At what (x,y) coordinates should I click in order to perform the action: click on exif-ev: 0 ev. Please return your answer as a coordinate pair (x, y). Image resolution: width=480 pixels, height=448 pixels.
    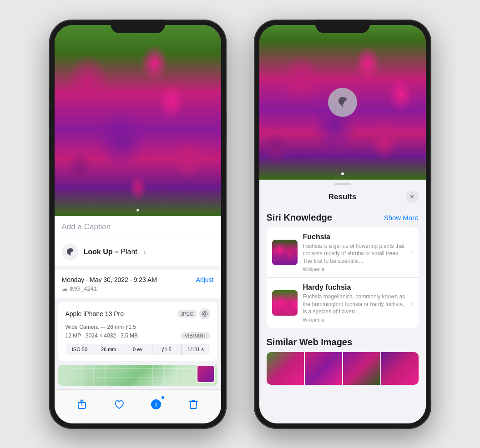
    Looking at the image, I should click on (138, 349).